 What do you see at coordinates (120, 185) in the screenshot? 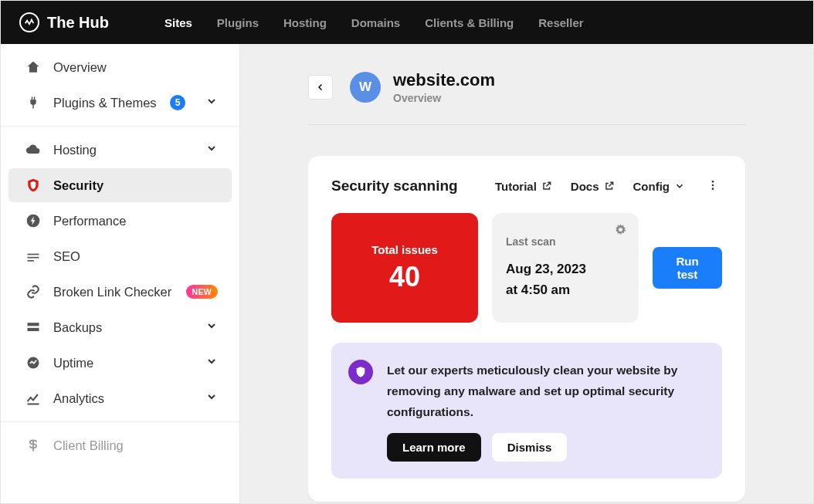
I see `sidebar-item-security: Security` at bounding box center [120, 185].